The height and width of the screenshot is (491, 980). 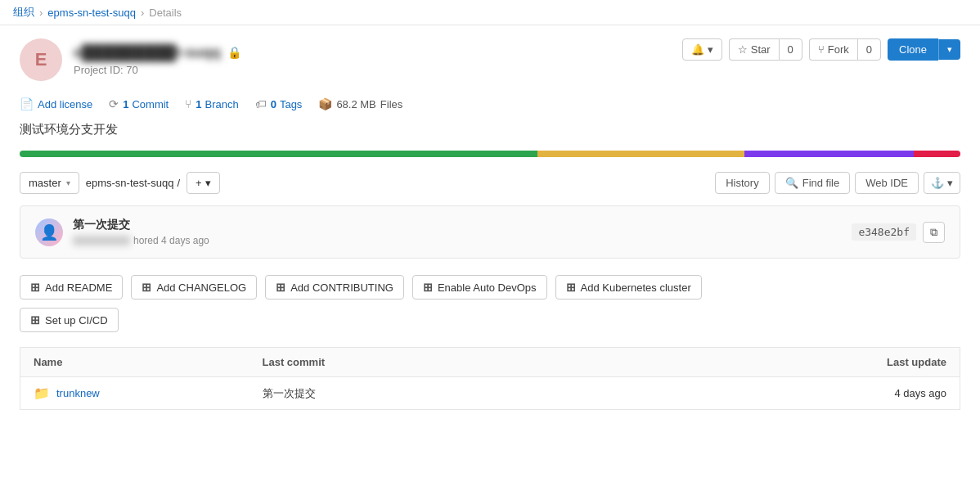 What do you see at coordinates (114, 104) in the screenshot?
I see `commit-icon: ⟳` at bounding box center [114, 104].